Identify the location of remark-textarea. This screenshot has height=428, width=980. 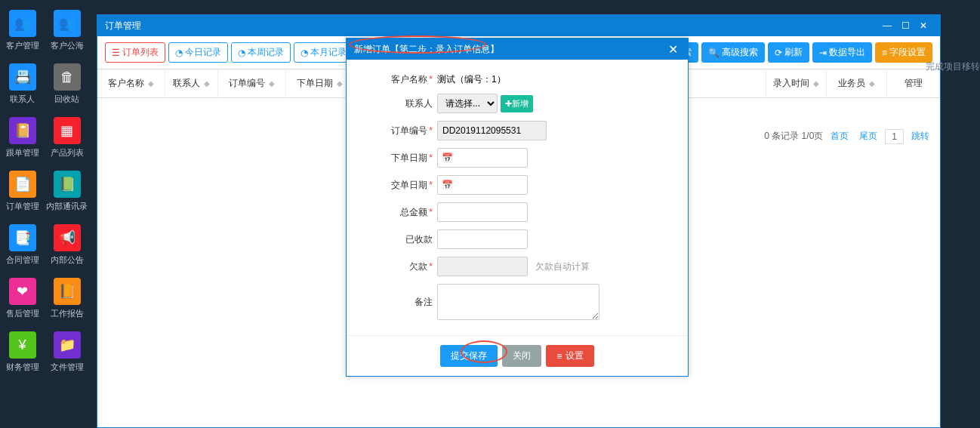
(518, 302).